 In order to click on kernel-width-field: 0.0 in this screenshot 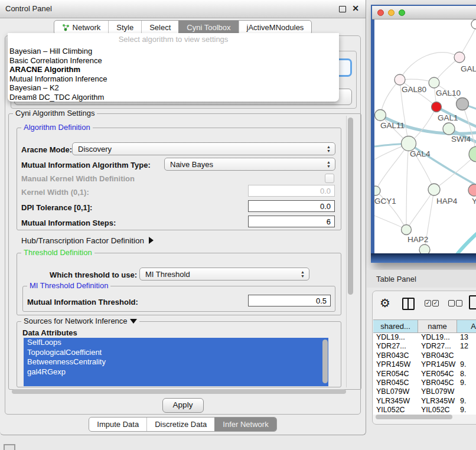, I will do `click(292, 191)`.